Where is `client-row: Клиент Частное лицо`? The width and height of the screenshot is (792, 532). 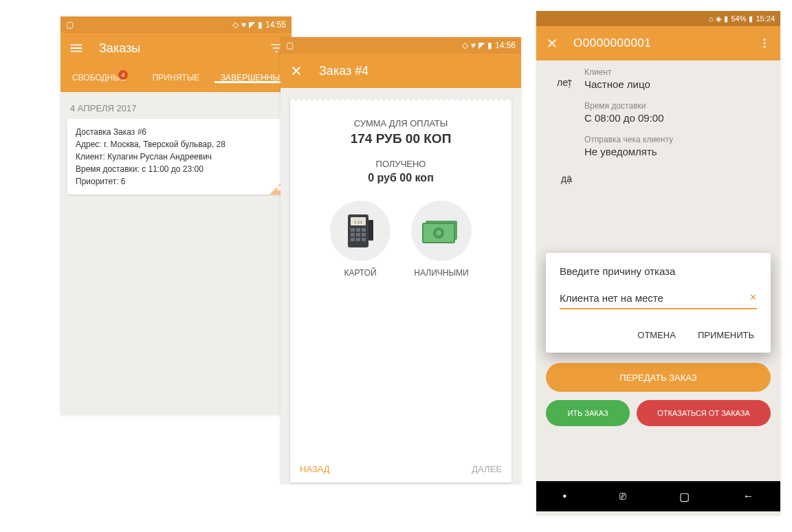 client-row: Клиент Частное лицо is located at coordinates (678, 78).